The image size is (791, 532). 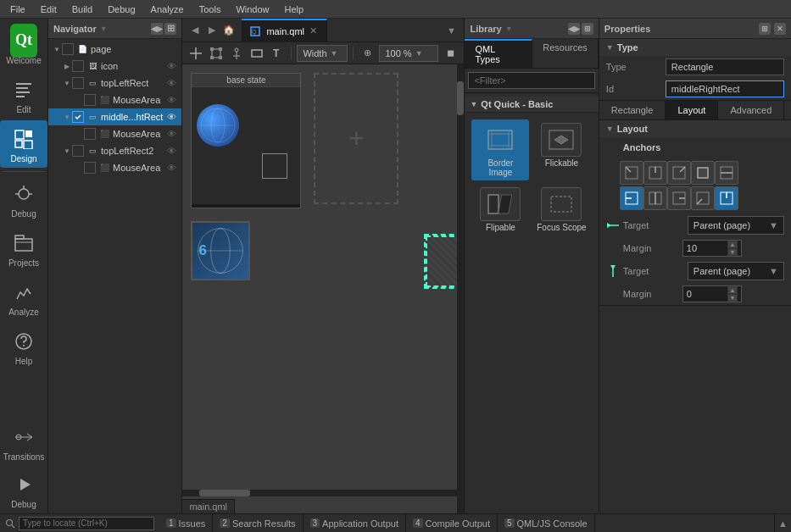 What do you see at coordinates (409, 53) in the screenshot?
I see `canvas-zoom-dropdown: 100 % ▼` at bounding box center [409, 53].